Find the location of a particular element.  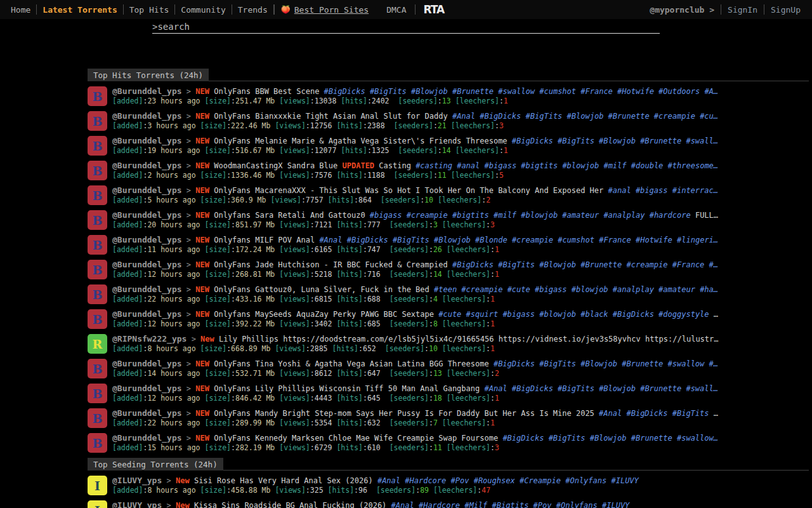

tag-link: #swall… is located at coordinates (702, 141).